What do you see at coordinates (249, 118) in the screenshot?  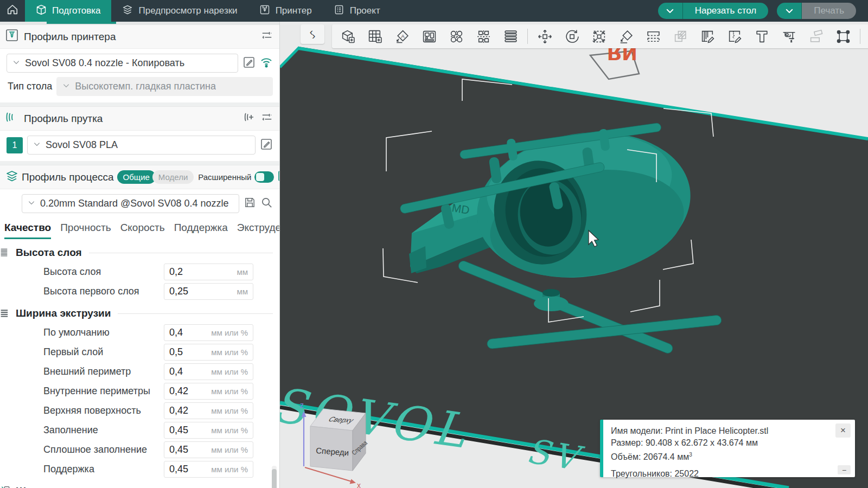 I see `add-filament-icon` at bounding box center [249, 118].